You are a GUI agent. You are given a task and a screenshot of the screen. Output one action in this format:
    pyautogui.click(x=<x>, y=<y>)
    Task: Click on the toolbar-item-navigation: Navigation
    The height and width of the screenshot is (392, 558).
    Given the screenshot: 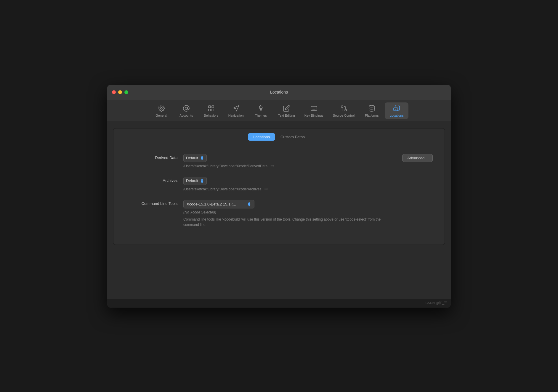 What is the action you would take?
    pyautogui.click(x=236, y=111)
    